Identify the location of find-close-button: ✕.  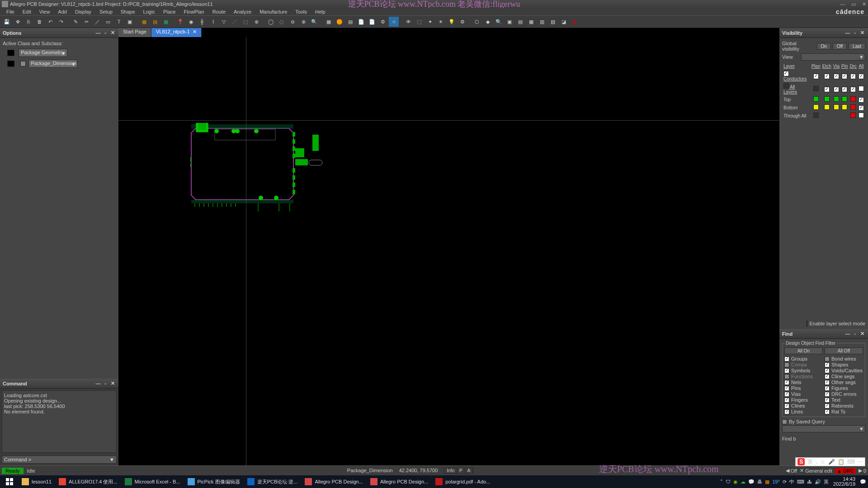
(862, 333).